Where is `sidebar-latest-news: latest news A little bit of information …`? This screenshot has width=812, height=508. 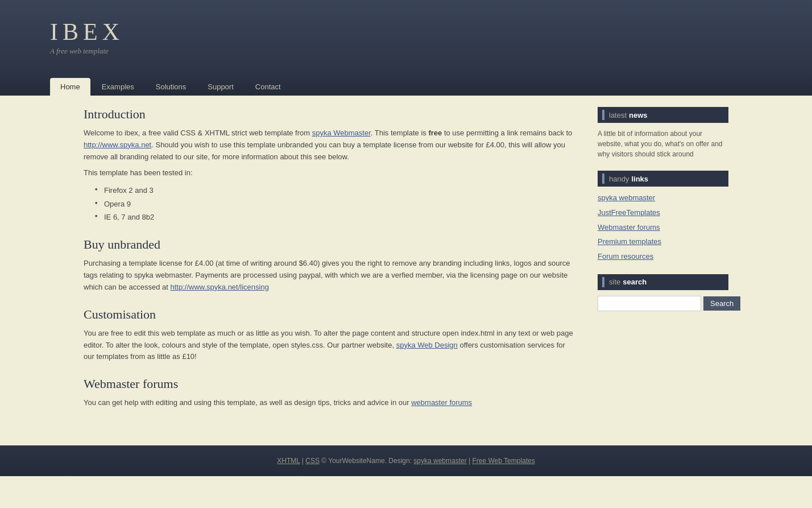
sidebar-latest-news: latest news A little bit of information … is located at coordinates (663, 133).